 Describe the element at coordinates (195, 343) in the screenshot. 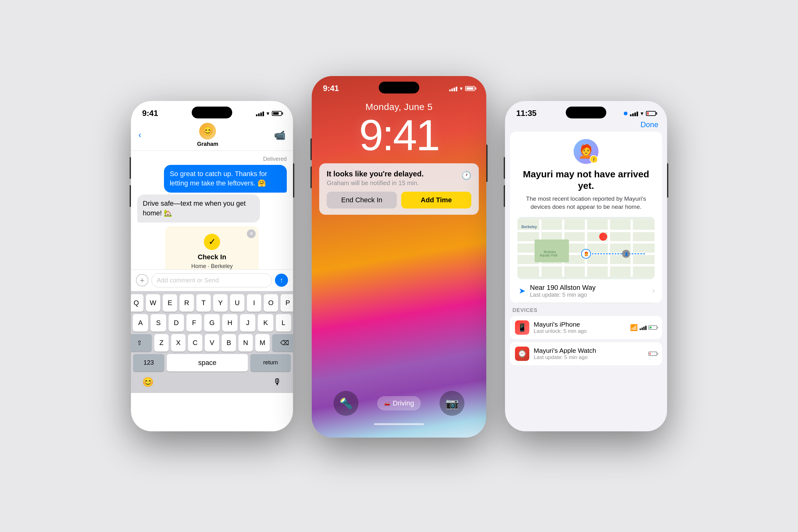

I see `key-c: C` at that location.